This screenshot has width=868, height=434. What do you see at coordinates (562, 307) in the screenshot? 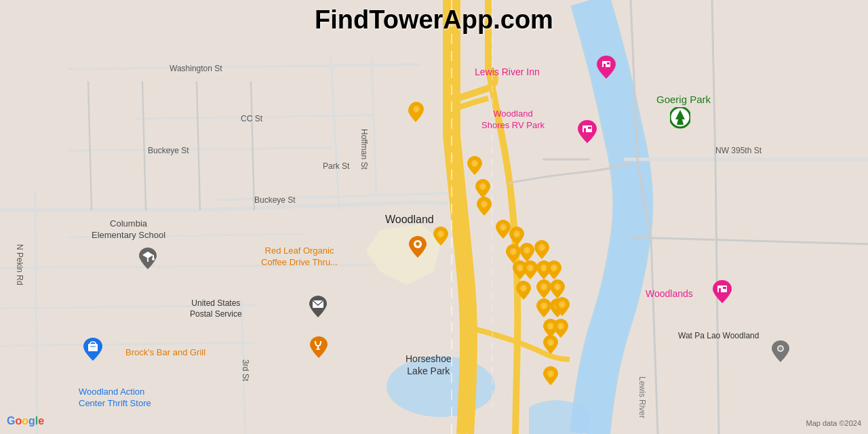
I see `yellow-pin-22: ⚡` at bounding box center [562, 307].